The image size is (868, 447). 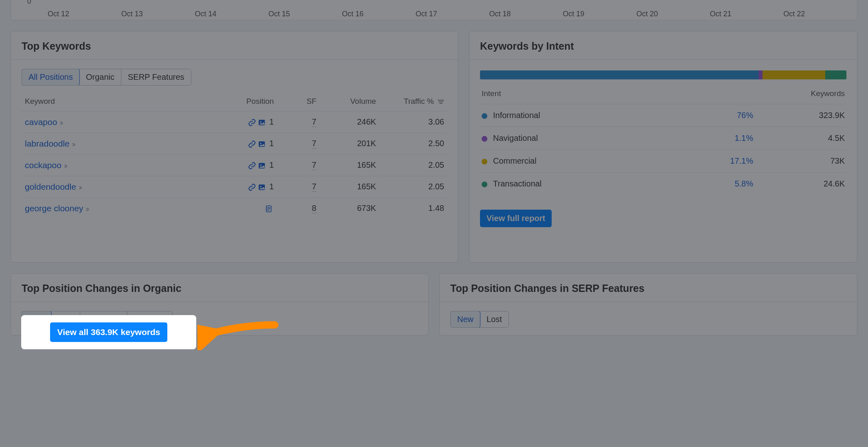 What do you see at coordinates (235, 122) in the screenshot?
I see `table-row: cavapoo›› 17246K3.06` at bounding box center [235, 122].